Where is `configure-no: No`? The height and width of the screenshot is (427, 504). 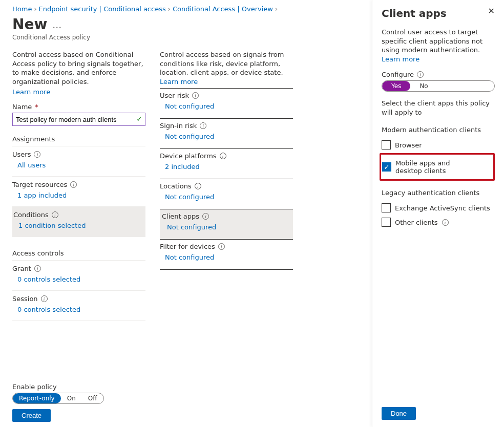 configure-no: No is located at coordinates (424, 86).